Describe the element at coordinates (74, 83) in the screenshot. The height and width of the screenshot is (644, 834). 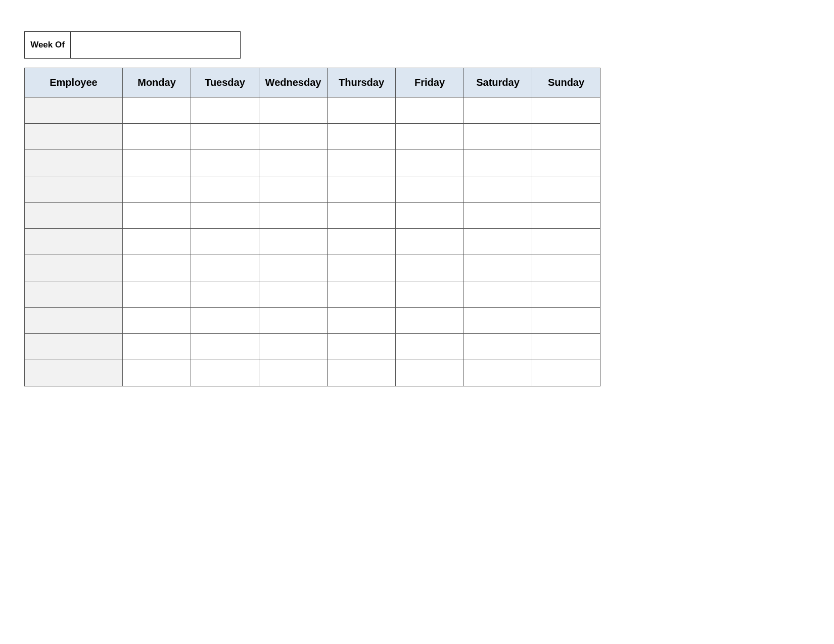
I see `employee-header: Employee` at that location.